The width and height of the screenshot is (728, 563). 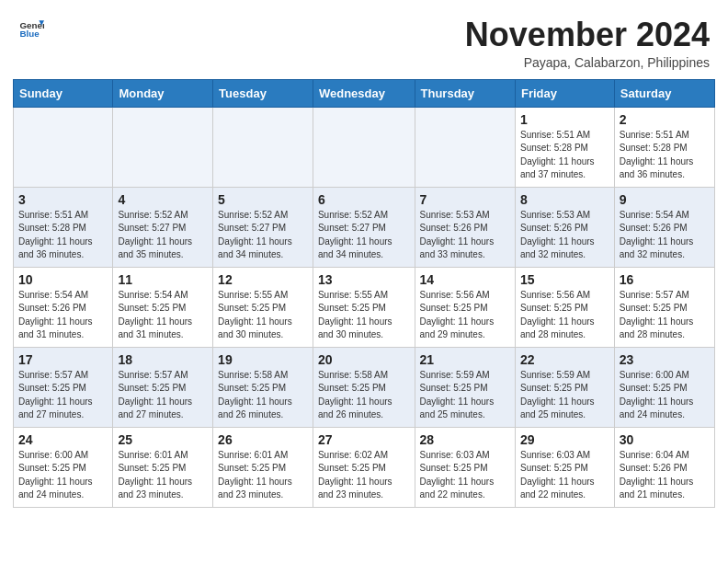 What do you see at coordinates (664, 467) in the screenshot?
I see `day-cell: 30Sunrise: 6:04 AM Sunset: 5:26 PM Dayli…` at bounding box center [664, 467].